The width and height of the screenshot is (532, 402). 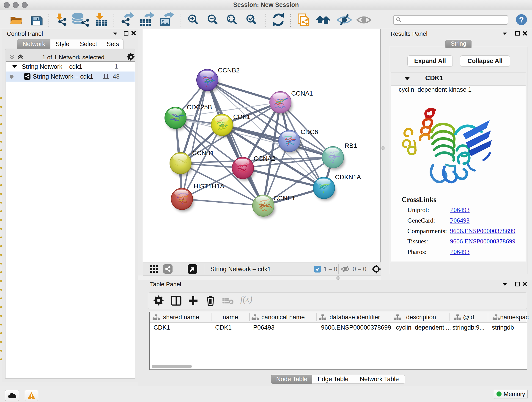 What do you see at coordinates (348, 177) in the screenshot?
I see `svg-text: CDKN1A` at bounding box center [348, 177].